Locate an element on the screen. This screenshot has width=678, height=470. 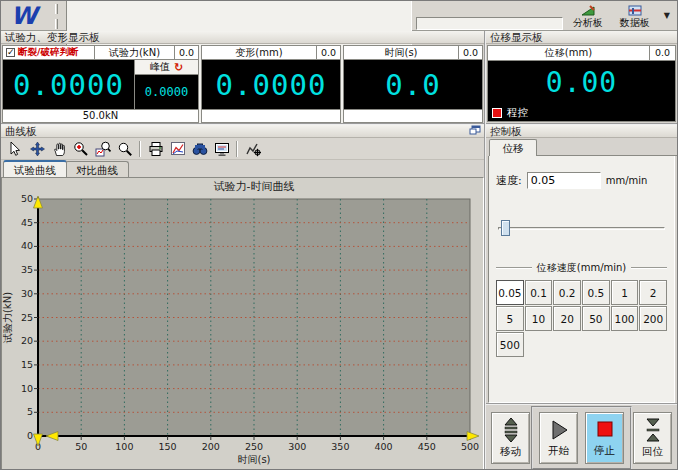
peak-label: 峰值 is located at coordinates (160, 67).